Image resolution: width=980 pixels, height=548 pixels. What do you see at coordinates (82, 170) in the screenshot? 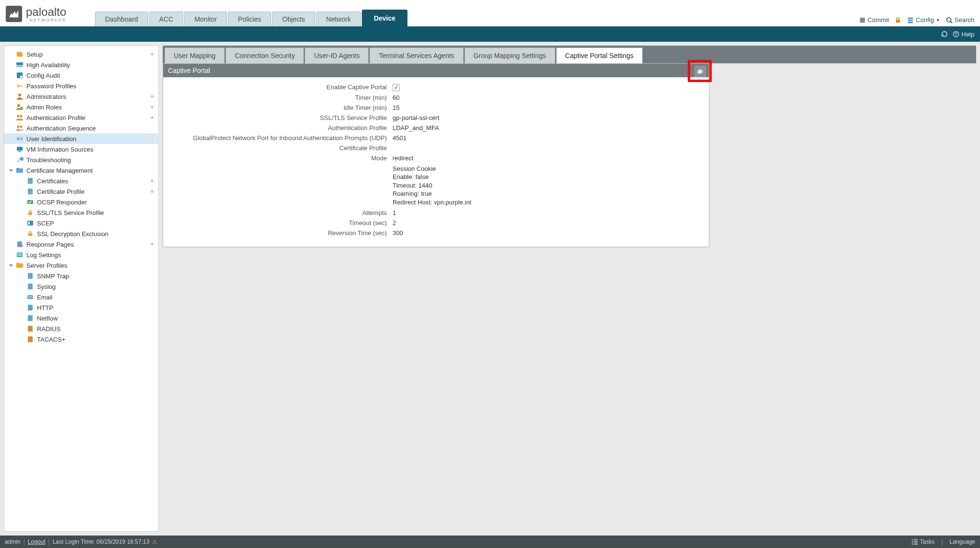
I see `sidebar-item-certificate-management: Certificate Management` at bounding box center [82, 170].